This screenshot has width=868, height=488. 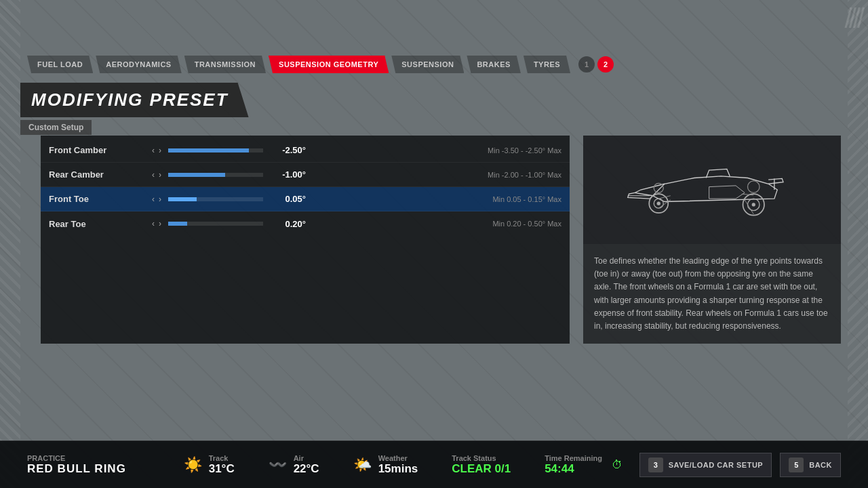 What do you see at coordinates (320, 64) in the screenshot?
I see `nav-tabs: FUEL LOAD AERODYNAMICS TRANSMISSION SUSP…` at bounding box center [320, 64].